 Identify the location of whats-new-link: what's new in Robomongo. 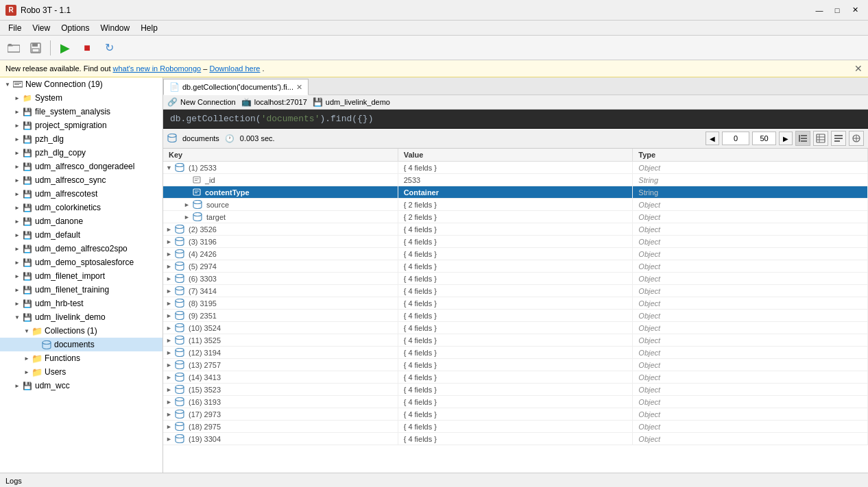
(158, 68).